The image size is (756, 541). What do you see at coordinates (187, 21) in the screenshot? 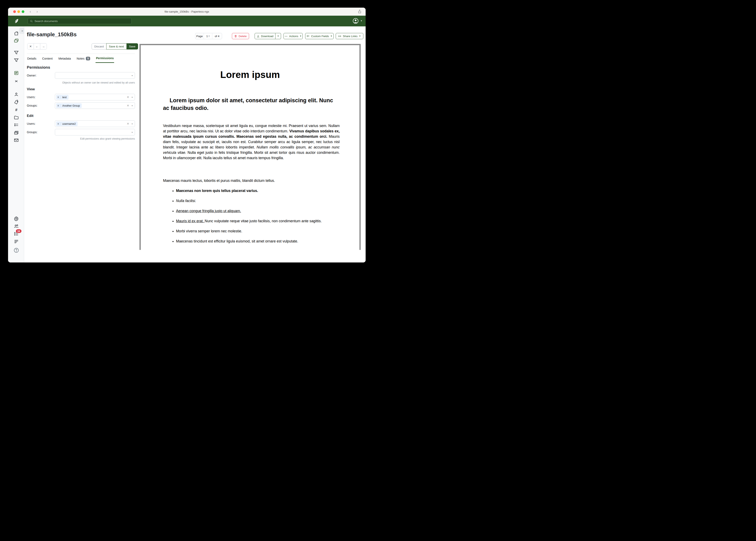
I see `app-header: ▼` at bounding box center [187, 21].